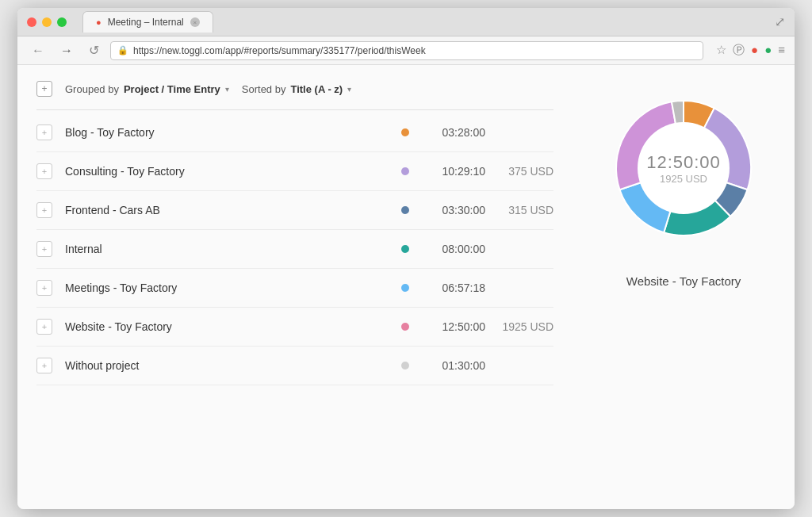 This screenshot has width=812, height=517. What do you see at coordinates (233, 327) in the screenshot?
I see `project-name: Website - Toy Factory` at bounding box center [233, 327].